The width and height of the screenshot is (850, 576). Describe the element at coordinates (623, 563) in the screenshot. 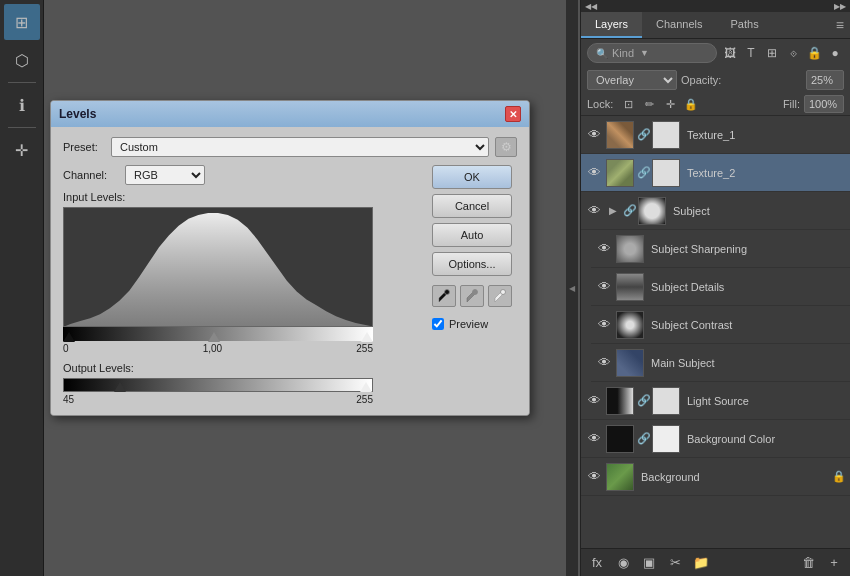

I see `add-mask-button: ◉` at that location.